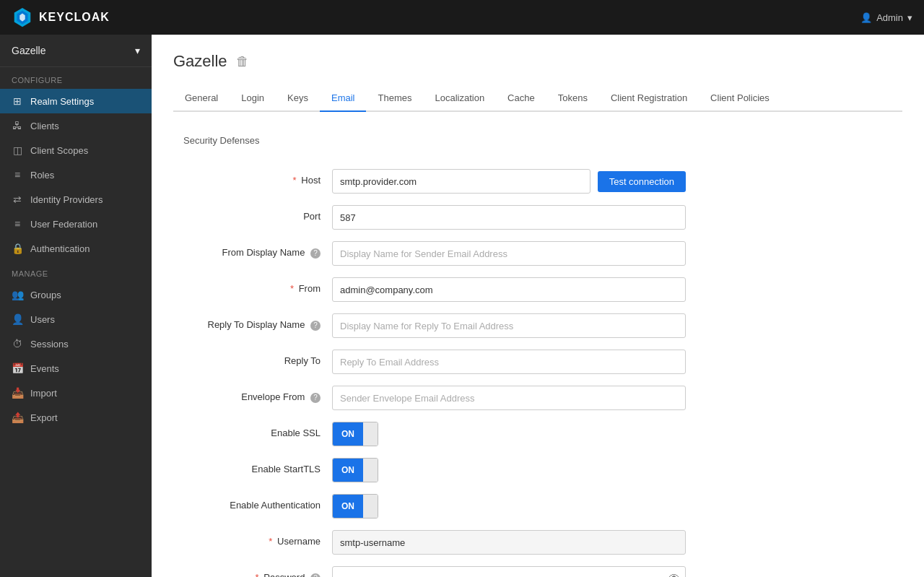 This screenshot has width=924, height=577. Describe the element at coordinates (516, 362) in the screenshot. I see `reply-to-row: Reply To` at that location.